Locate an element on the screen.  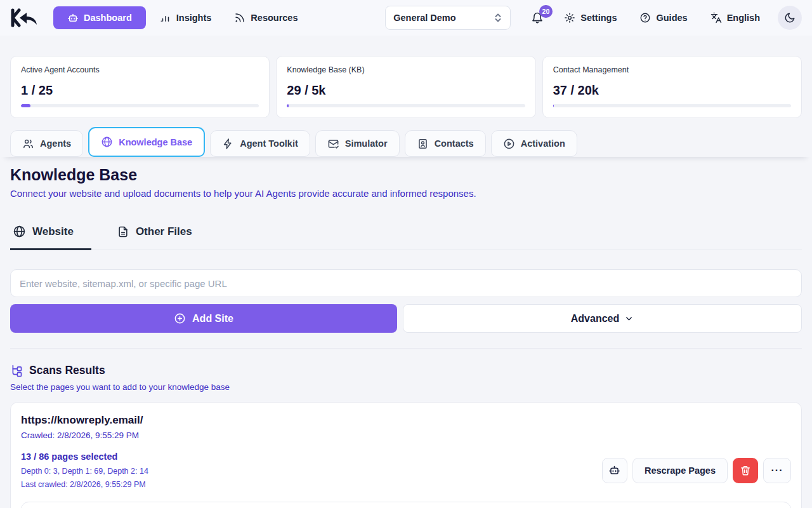
stat-label: Contact Management is located at coordinates (672, 70).